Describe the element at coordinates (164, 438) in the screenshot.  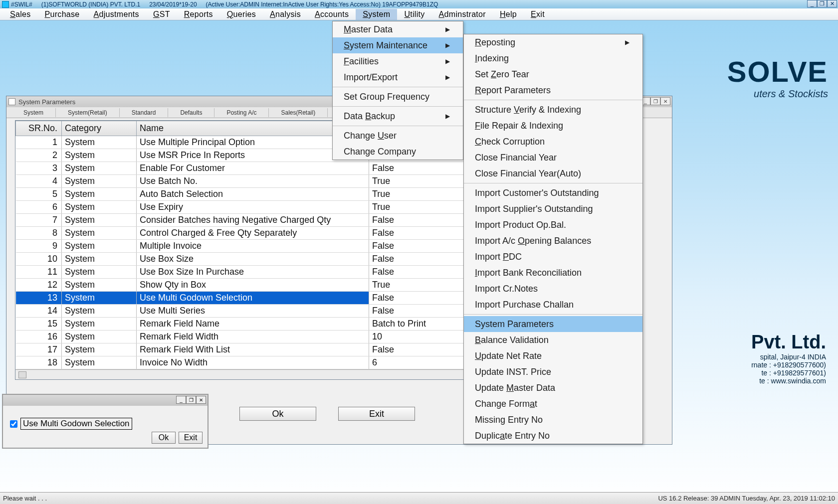
I see `edit-ok-button: Ok` at that location.